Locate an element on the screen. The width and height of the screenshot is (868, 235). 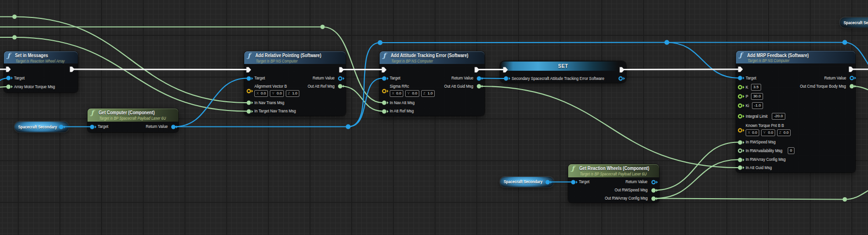
variable-name: Spacecraft Secondary is located at coordinates (856, 23).